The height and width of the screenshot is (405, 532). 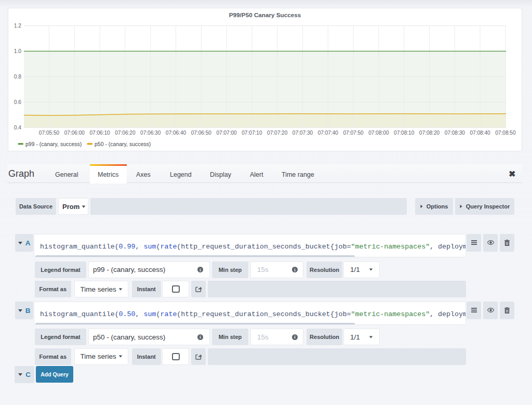 What do you see at coordinates (480, 133) in the screenshot?
I see `svg-text: 07:08:40` at bounding box center [480, 133].